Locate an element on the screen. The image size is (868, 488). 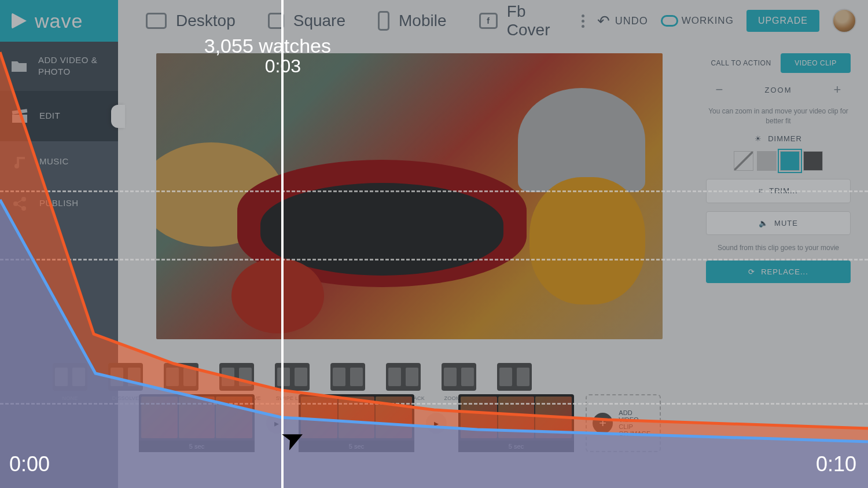
crop-icon: ⌗ is located at coordinates (761, 191).